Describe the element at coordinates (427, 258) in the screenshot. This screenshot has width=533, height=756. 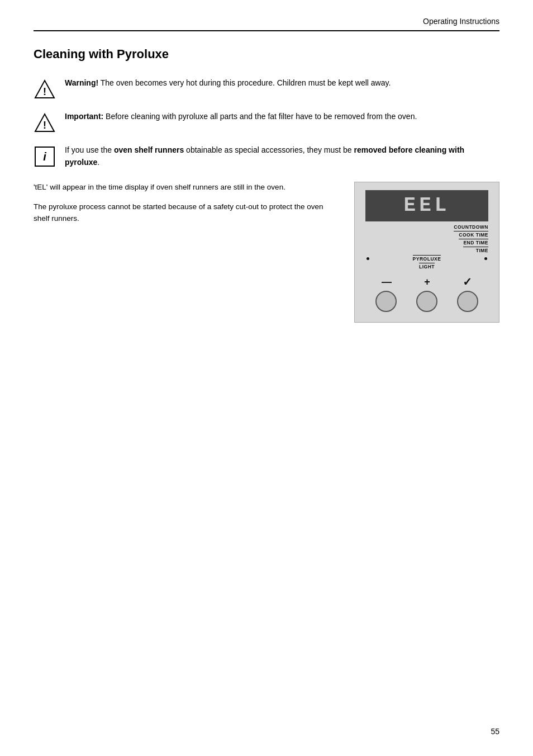
I see `pyroluxe-indicator-label: PYROLUXE` at that location.